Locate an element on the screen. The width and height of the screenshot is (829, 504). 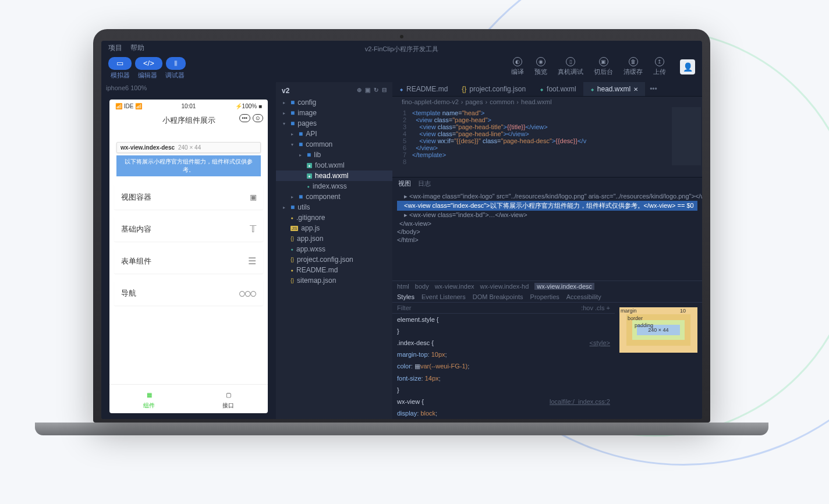
list-item: 导航○○○ is located at coordinates (189, 293).